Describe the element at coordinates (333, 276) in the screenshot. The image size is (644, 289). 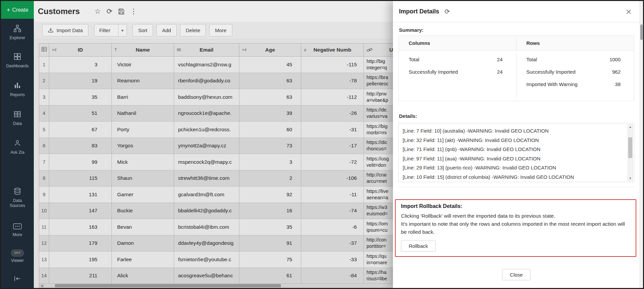
I see `cell-negative-number: -84` at that location.